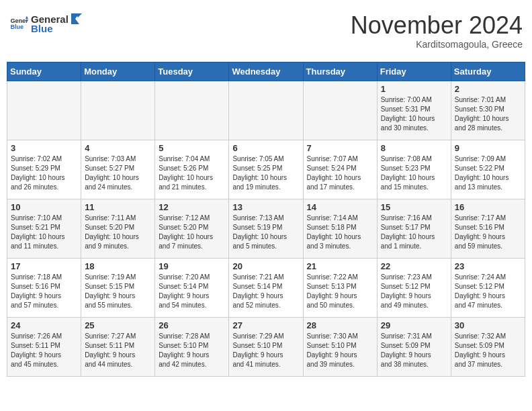 This screenshot has width=532, height=411. What do you see at coordinates (414, 347) in the screenshot?
I see `calendar-cell: 29Sunrise: 7:31 AM Sunset: 5:09 PM Dayli…` at bounding box center [414, 347].